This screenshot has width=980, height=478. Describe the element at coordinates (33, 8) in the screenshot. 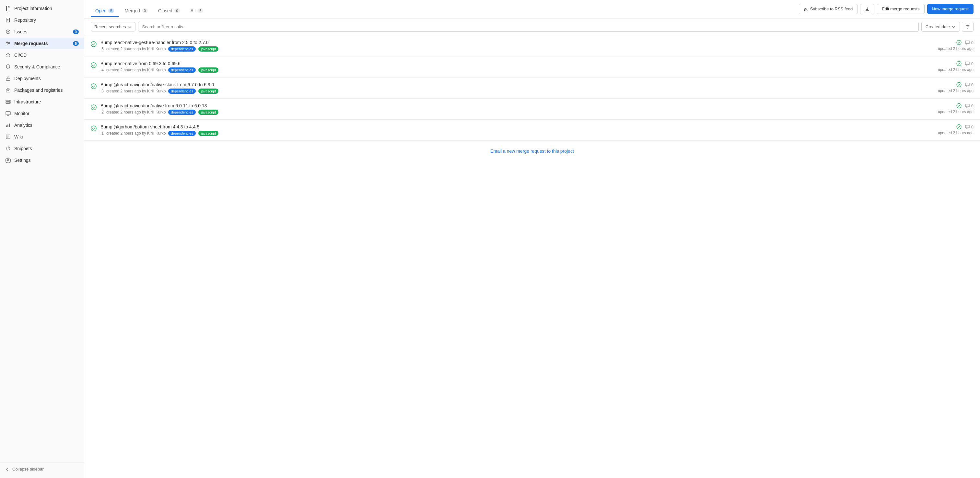

I see `sidebar-item-label: Project information` at that location.